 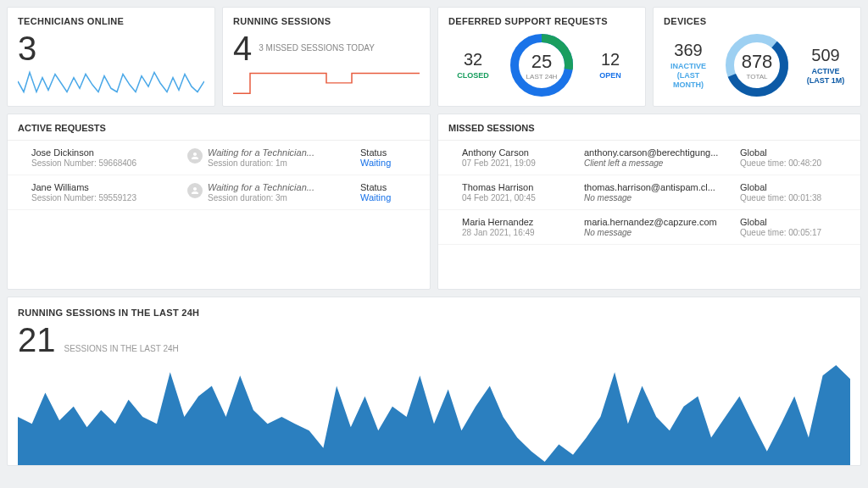 What do you see at coordinates (111, 83) in the screenshot?
I see `technicians-sparkline` at bounding box center [111, 83].